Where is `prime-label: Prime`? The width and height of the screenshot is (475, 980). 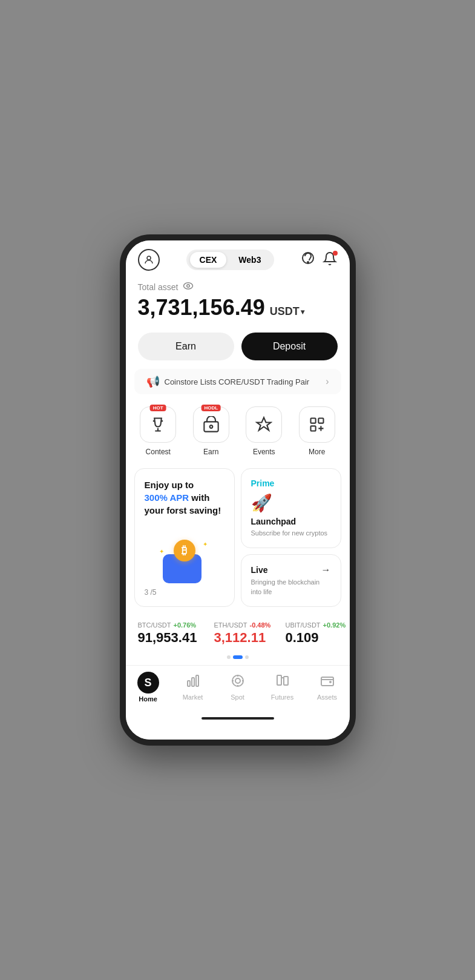 prime-label: Prime is located at coordinates (291, 483).